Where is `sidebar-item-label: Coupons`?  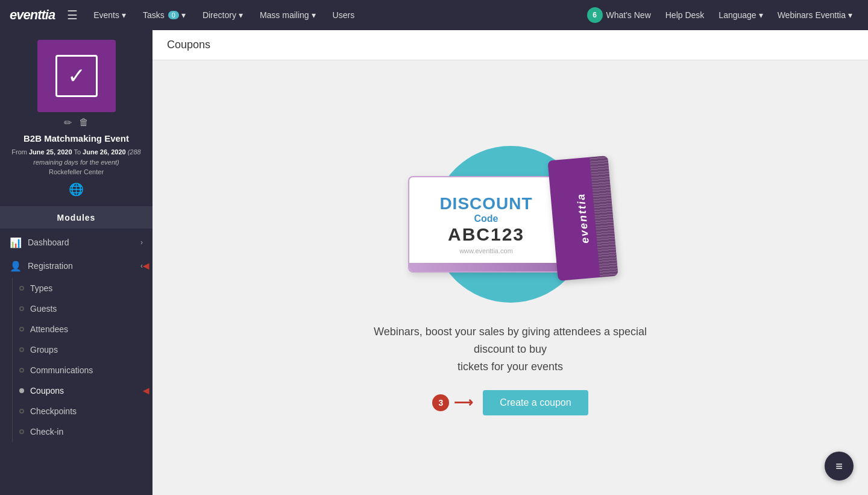
sidebar-item-label: Coupons is located at coordinates (47, 391).